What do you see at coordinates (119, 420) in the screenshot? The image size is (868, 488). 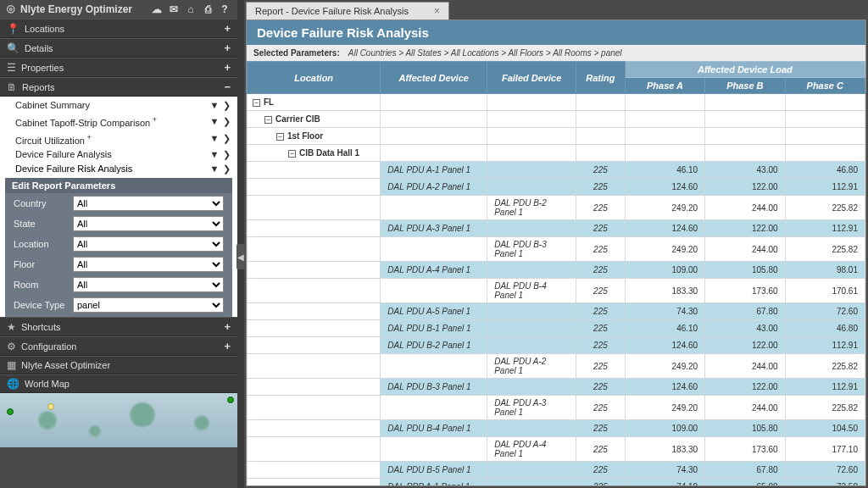 I see `world-map` at bounding box center [119, 420].